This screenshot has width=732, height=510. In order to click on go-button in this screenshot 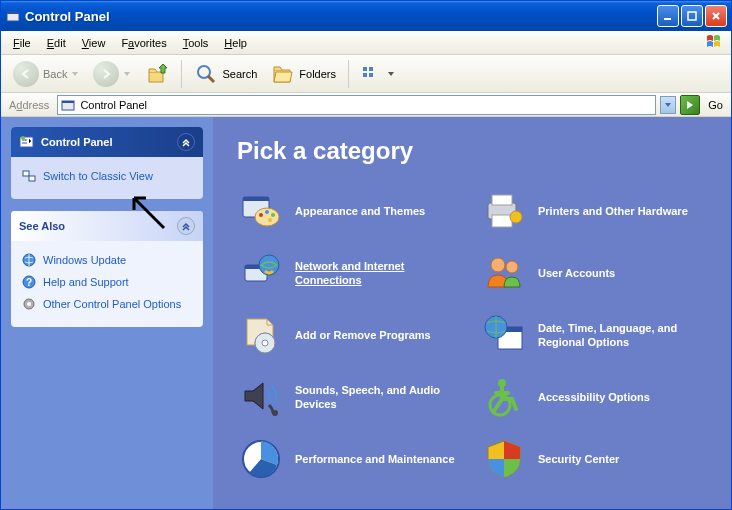, I will do `click(690, 105)`.